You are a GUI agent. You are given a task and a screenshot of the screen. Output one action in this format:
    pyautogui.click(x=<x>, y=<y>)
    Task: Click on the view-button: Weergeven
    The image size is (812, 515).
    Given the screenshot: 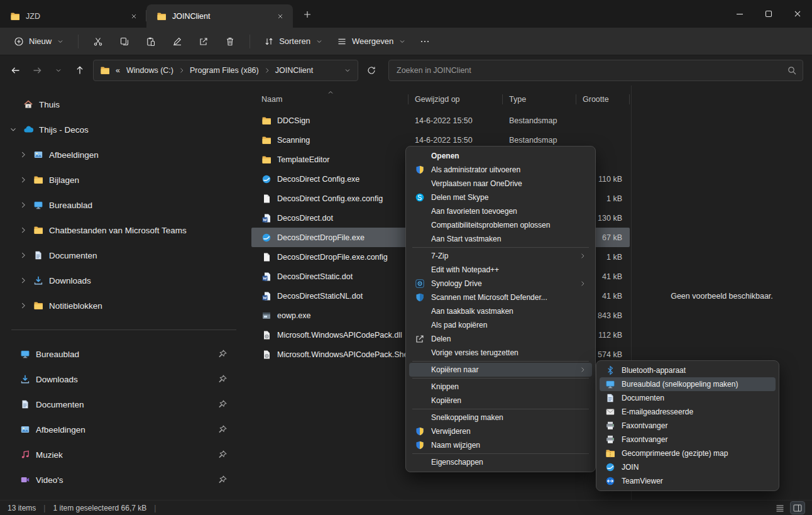 What is the action you would take?
    pyautogui.click(x=371, y=42)
    